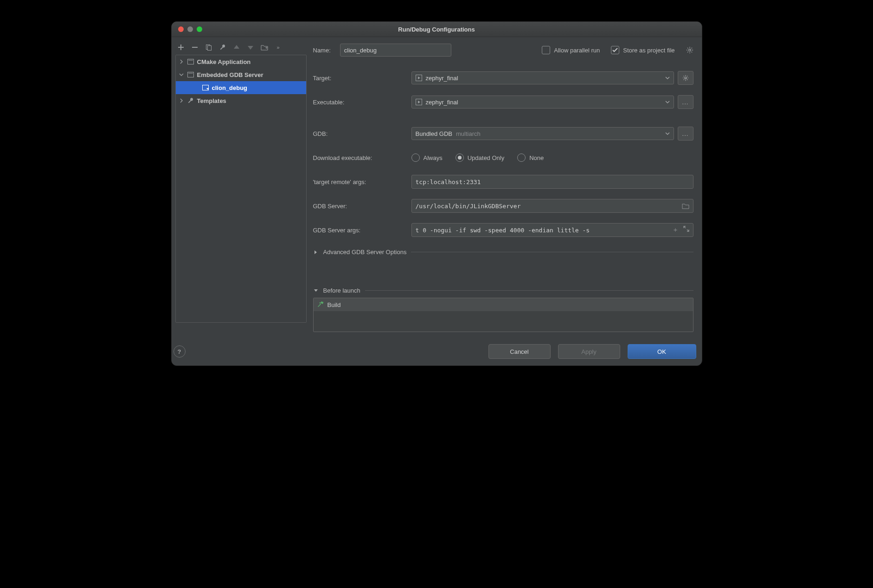 This screenshot has height=588, width=873. I want to click on gdbargs-input: t 0 -nogui -if swd -speed 4000 -endian l…, so click(552, 230).